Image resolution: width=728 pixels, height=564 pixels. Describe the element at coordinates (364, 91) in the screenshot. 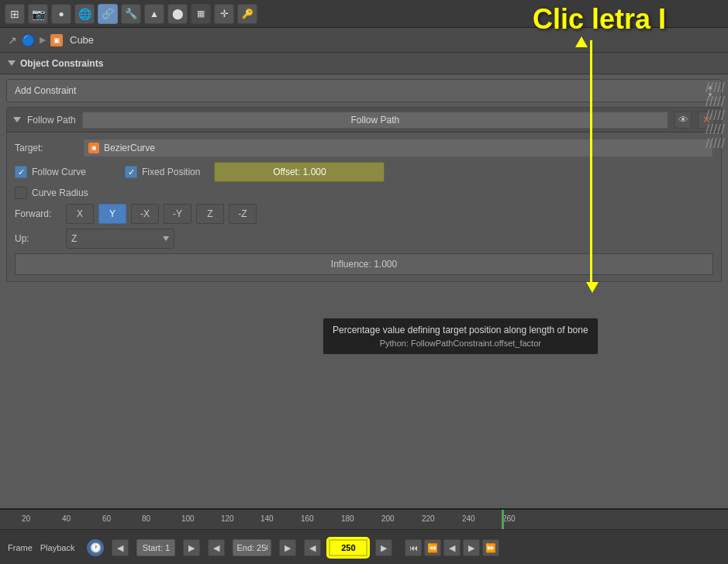

I see `add-constraint-button: Add Constraint ▲ ▼` at that location.